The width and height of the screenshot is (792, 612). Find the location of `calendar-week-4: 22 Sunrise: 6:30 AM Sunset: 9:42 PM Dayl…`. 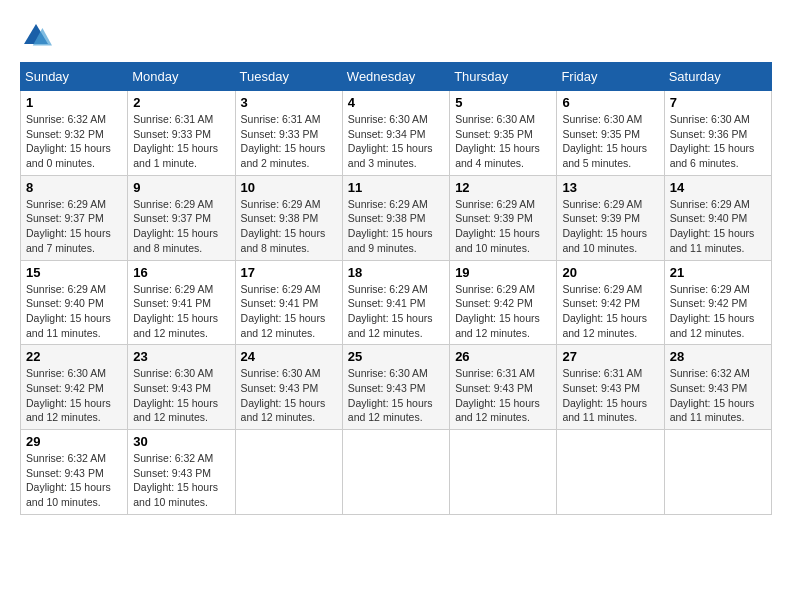

calendar-week-4: 22 Sunrise: 6:30 AM Sunset: 9:42 PM Dayl… is located at coordinates (396, 388).